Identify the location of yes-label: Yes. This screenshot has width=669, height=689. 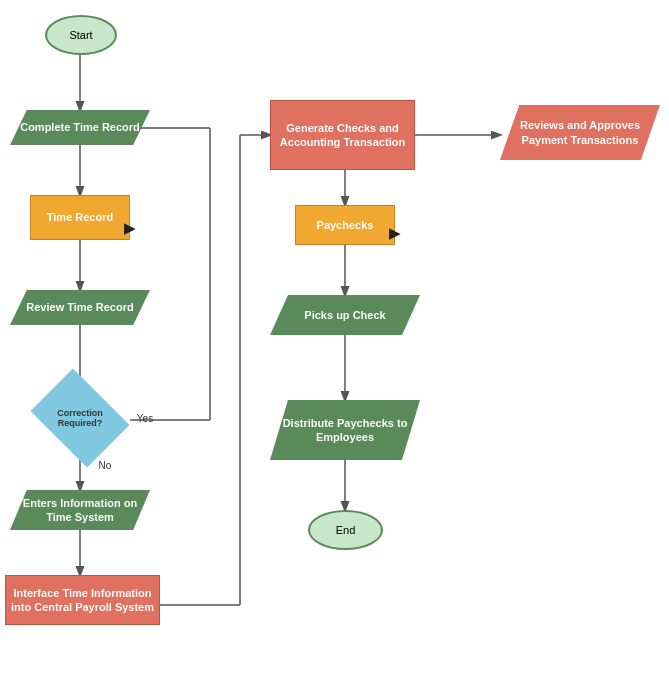
(145, 418).